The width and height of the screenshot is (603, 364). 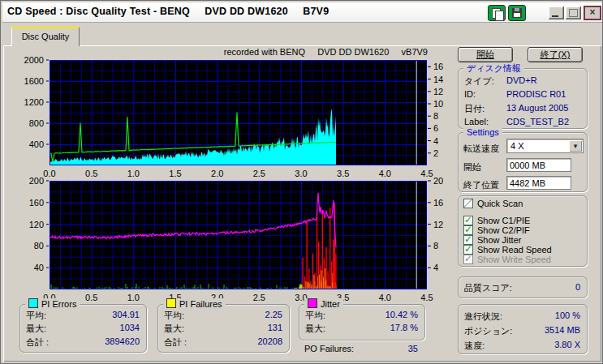 I want to click on maximize-button, so click(x=573, y=13).